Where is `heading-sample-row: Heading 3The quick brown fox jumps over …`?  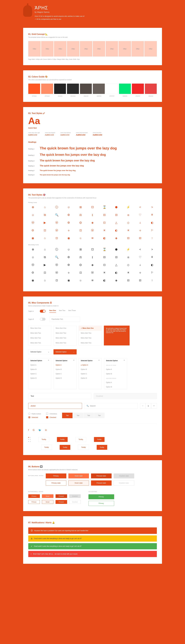 heading-sample-row: Heading 3The quick brown fox jumps over … is located at coordinates (92, 160).